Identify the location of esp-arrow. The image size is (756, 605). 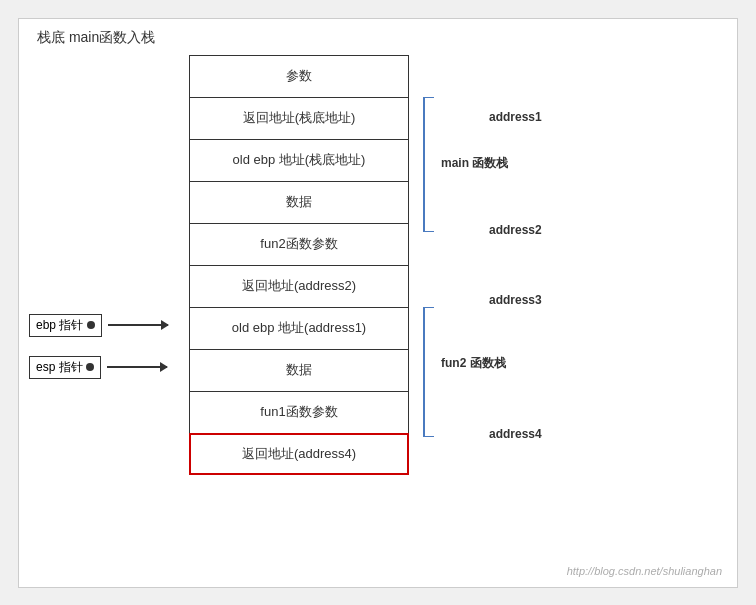
(137, 367).